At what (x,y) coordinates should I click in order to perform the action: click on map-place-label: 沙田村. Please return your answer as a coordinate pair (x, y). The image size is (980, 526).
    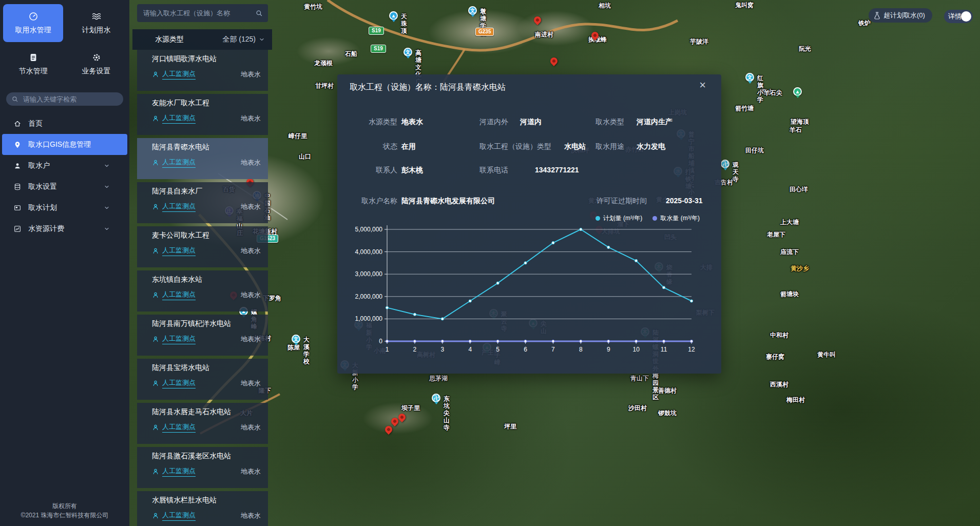
    Looking at the image, I should click on (638, 408).